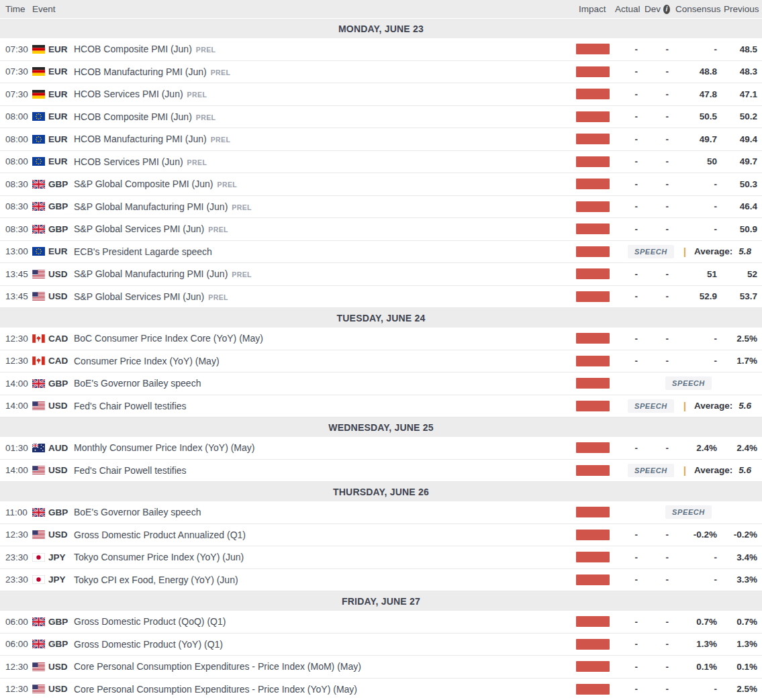 This screenshot has height=700, width=762. I want to click on speech-badge: SPEECH, so click(689, 512).